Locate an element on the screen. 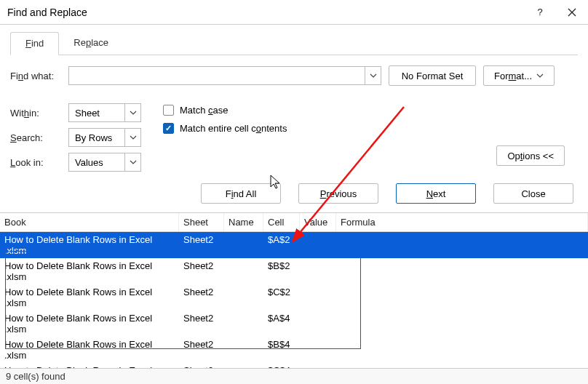 The image size is (588, 384). tab-replace: Replace is located at coordinates (91, 44).